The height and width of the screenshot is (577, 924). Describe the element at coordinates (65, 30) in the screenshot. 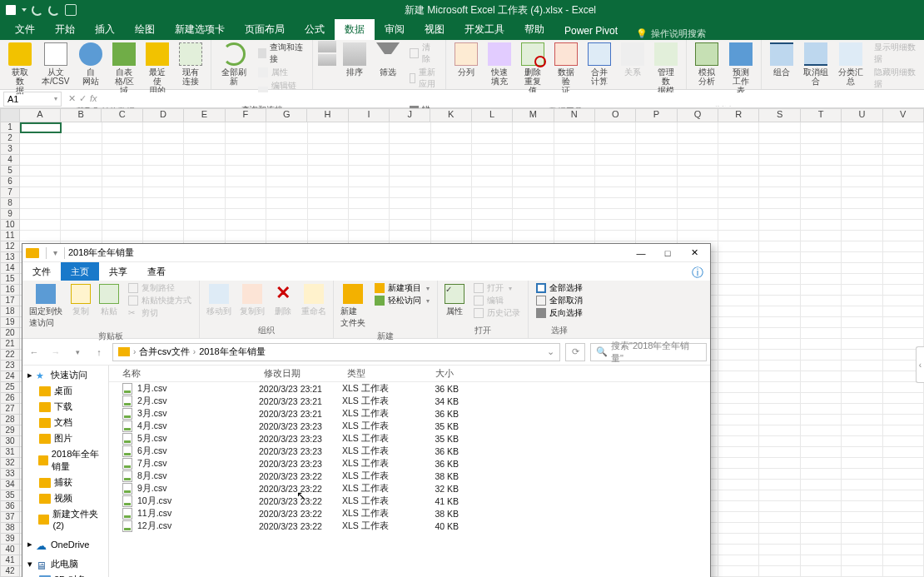

I see `tab-开始: 开始` at that location.